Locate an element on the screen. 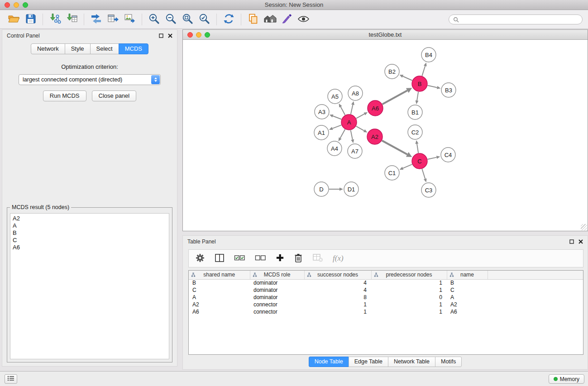 This screenshot has width=588, height=386. table-row: Adominator80A is located at coordinates (386, 297).